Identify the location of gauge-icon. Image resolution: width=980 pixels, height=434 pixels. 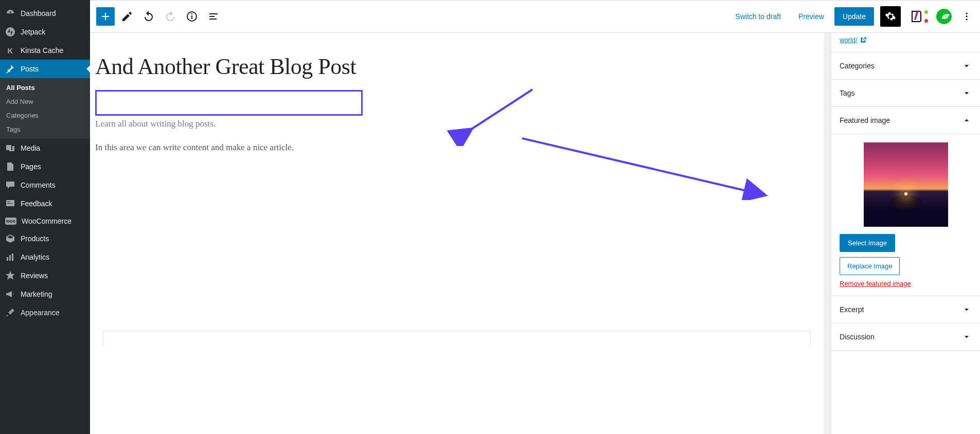
(10, 13).